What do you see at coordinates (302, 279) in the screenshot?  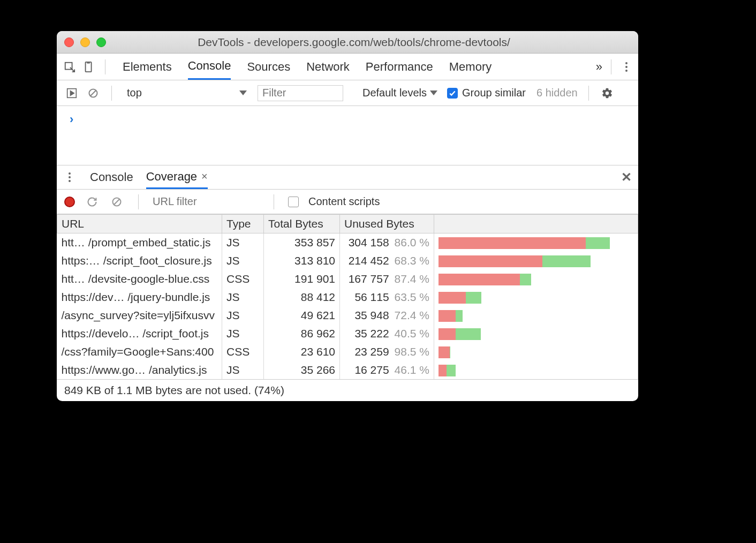 I see `cell-total-bytes: 191 901` at bounding box center [302, 279].